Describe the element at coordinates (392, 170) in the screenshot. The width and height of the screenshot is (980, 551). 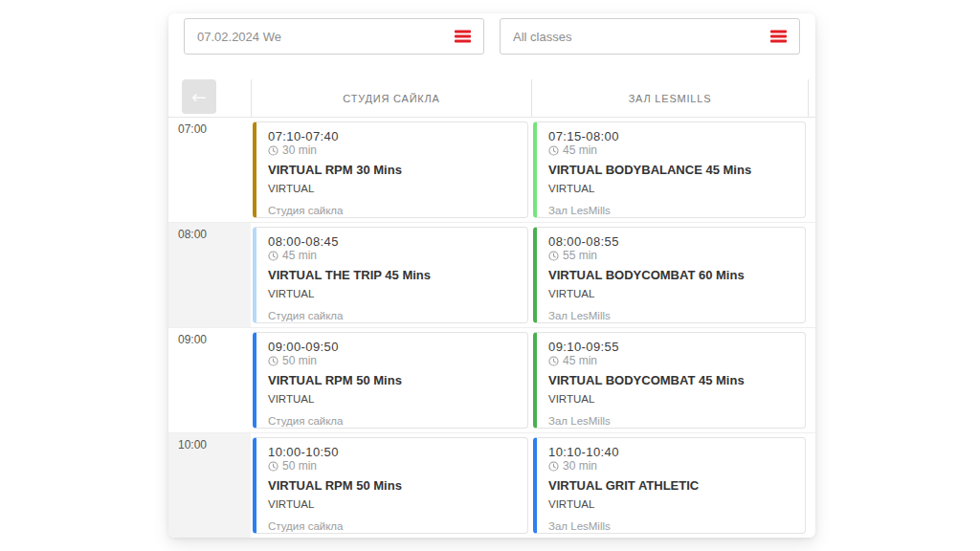
I see `class-title: VIRTUAL RPM 30 Mins` at that location.